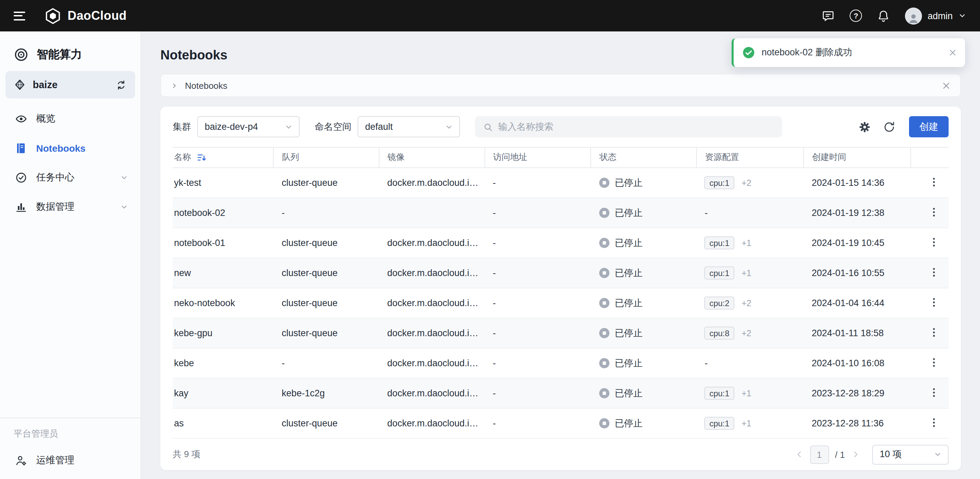  I want to click on table-row: new cluster-queue docker.m.daocloud.io/.…, so click(561, 273).